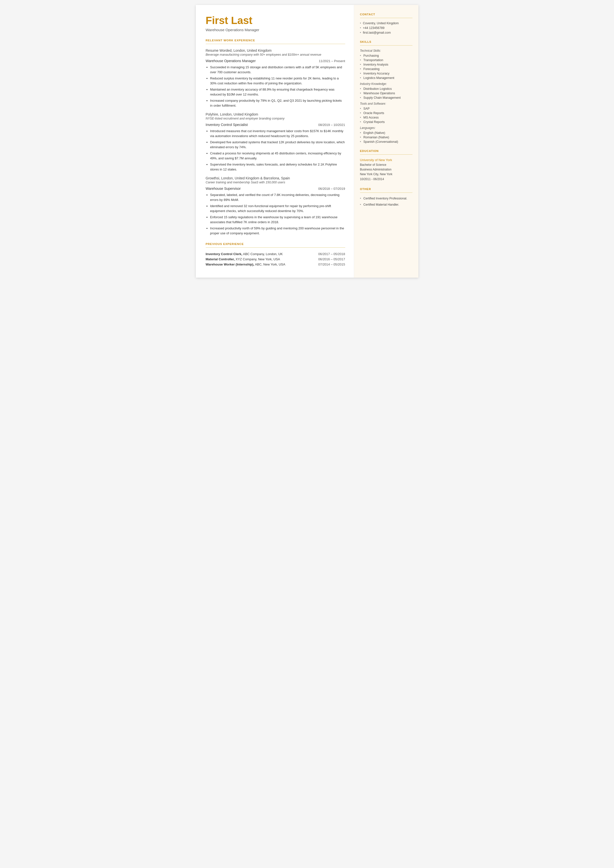  Describe the element at coordinates (376, 174) in the screenshot. I see `edu-location: New York City, New York` at that location.